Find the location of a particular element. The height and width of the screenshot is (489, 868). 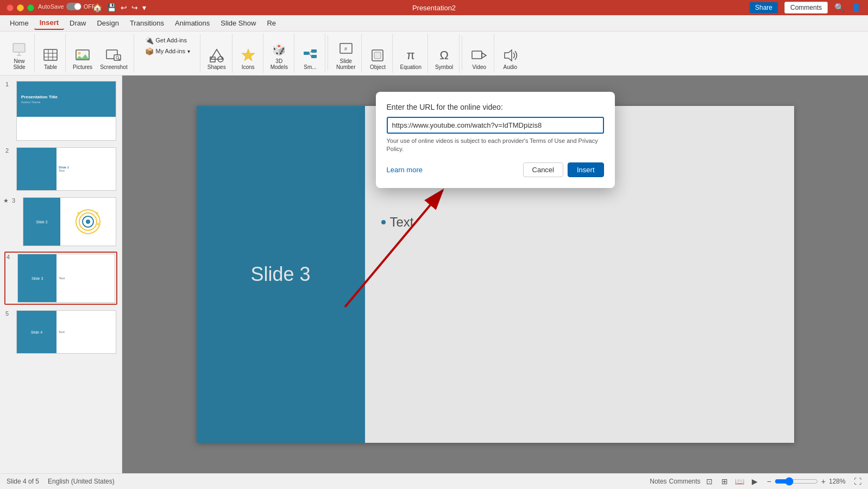

slide-thumb-5: Slide 4 Text is located at coordinates (66, 332).